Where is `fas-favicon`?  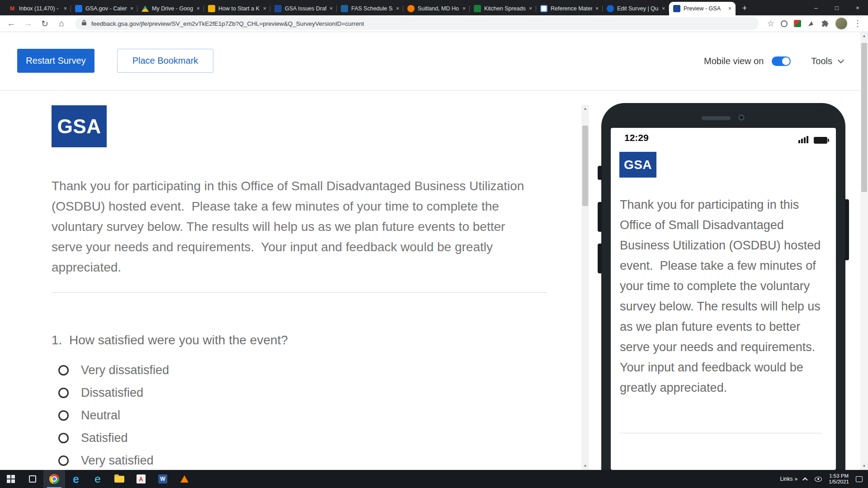
fas-favicon is located at coordinates (344, 9).